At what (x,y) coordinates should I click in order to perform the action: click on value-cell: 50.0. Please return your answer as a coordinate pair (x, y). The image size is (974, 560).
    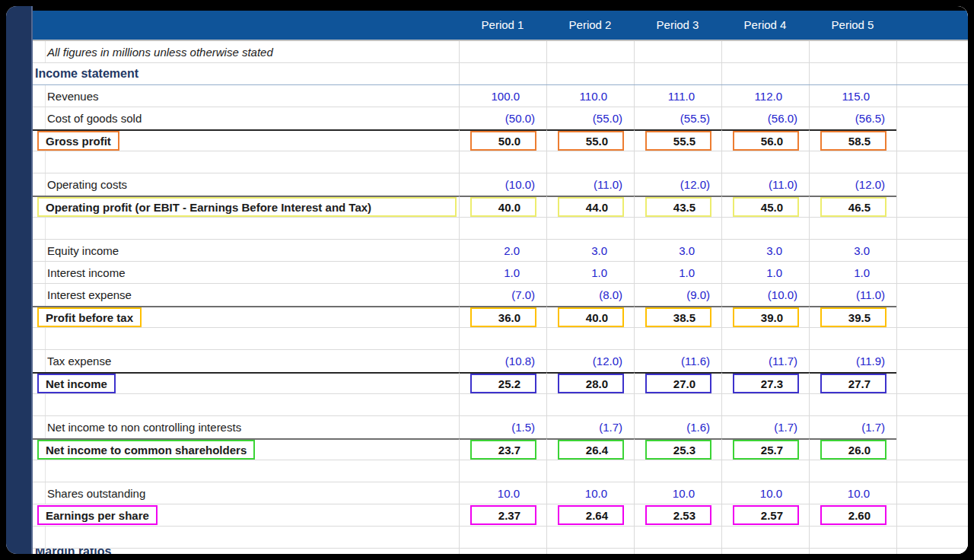
    Looking at the image, I should click on (502, 140).